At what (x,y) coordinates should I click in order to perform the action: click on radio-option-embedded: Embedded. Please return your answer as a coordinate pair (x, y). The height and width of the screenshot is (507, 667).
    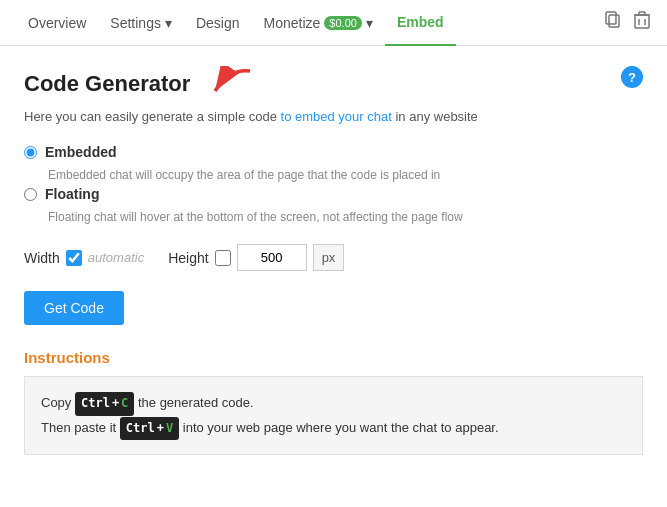
    Looking at the image, I should click on (334, 152).